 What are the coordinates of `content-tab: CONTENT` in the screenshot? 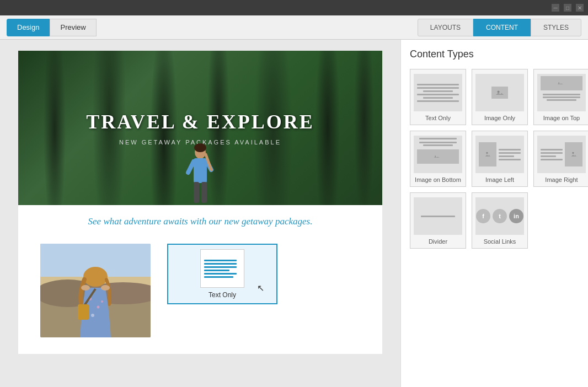 It's located at (502, 28).